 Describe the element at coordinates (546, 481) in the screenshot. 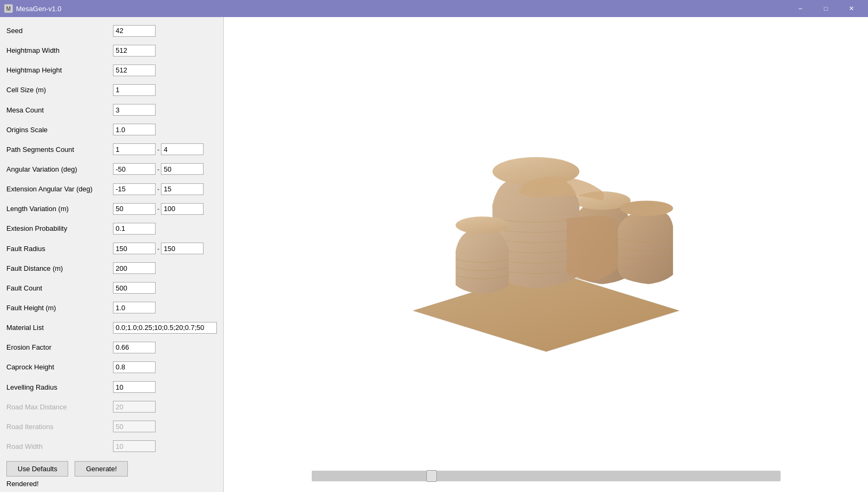

I see `slider-area` at that location.